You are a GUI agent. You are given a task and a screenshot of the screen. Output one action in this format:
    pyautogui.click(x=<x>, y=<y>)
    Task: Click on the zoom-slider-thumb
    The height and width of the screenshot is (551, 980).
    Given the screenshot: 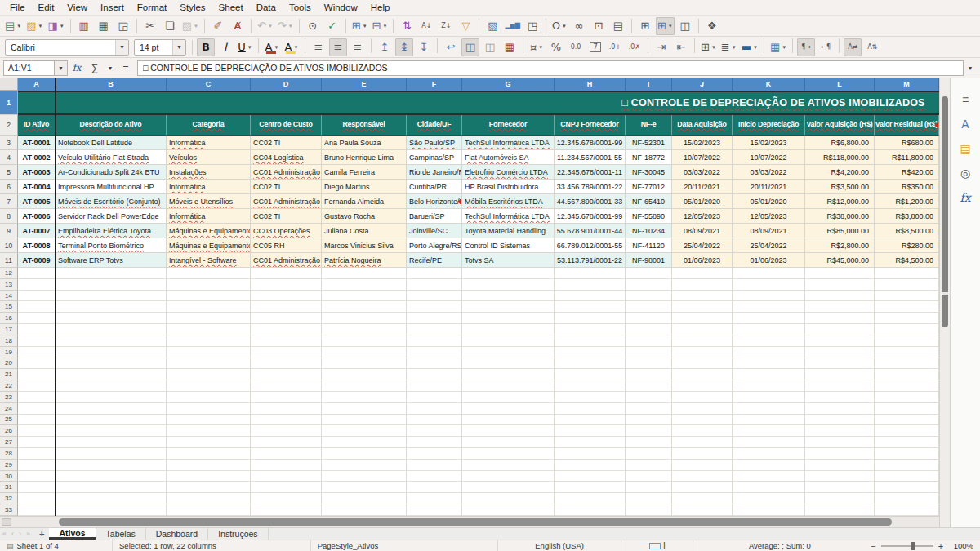 What is the action you would take?
    pyautogui.click(x=913, y=546)
    